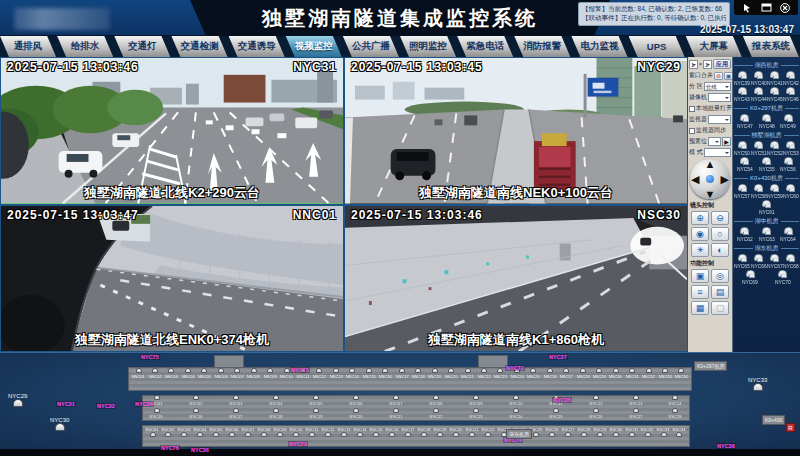 This screenshot has height=456, width=800. I want to click on nav-tab: 通排风, so click(28, 46).